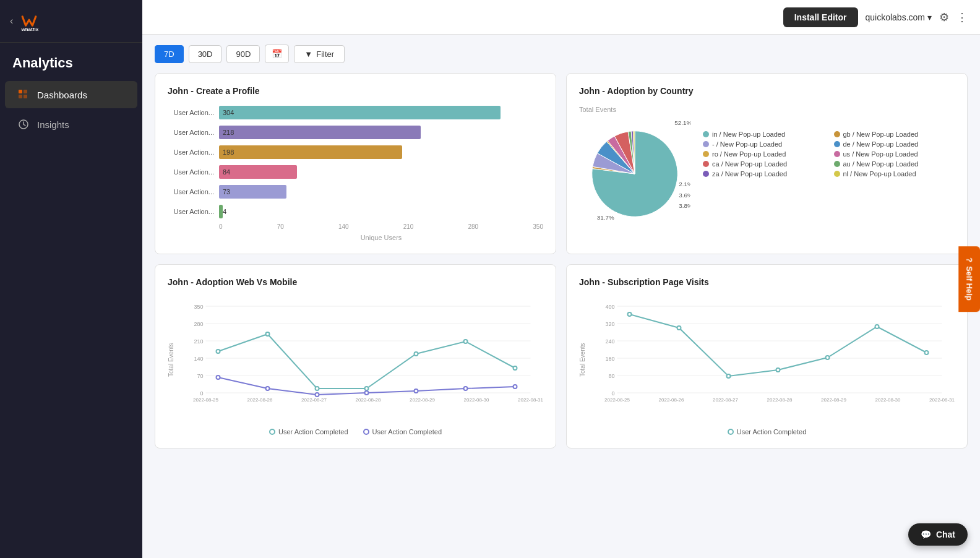 The height and width of the screenshot is (558, 980). I want to click on bar-wrap: 198, so click(381, 152).